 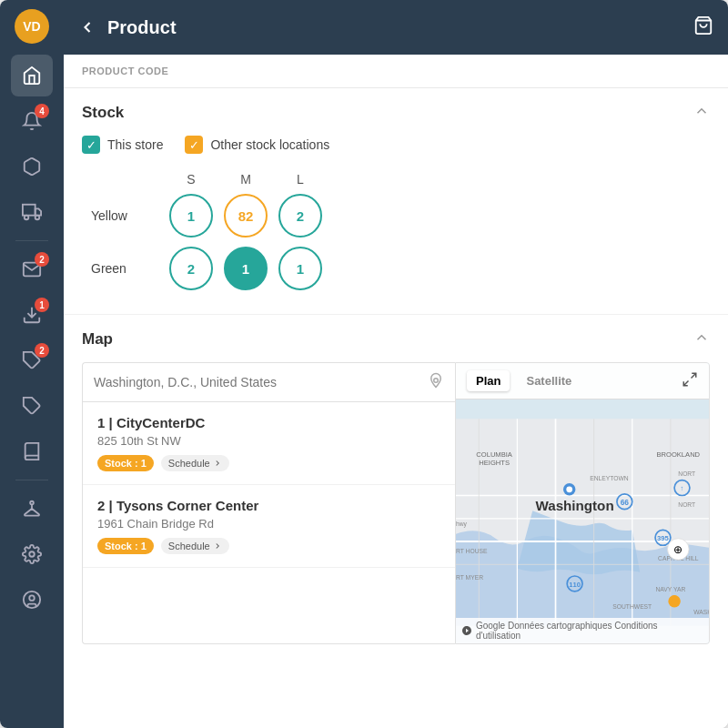 I want to click on sidebar: VD 4, so click(x=32, y=364).